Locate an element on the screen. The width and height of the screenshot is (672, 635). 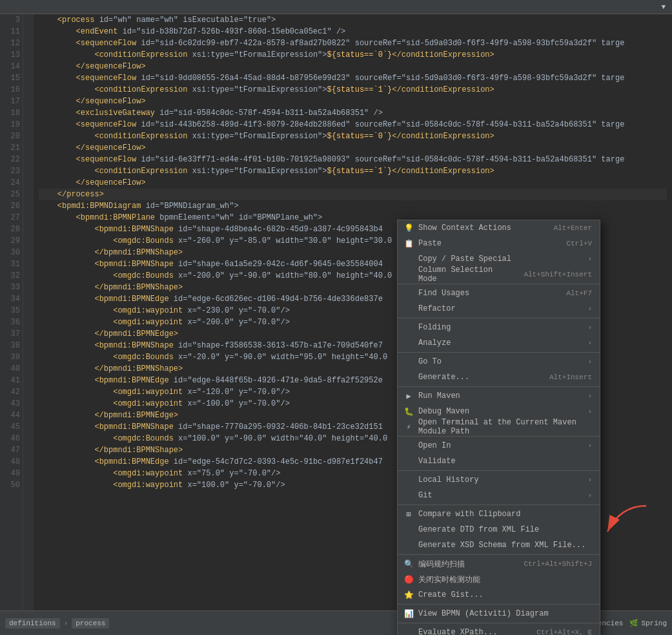
open-in-arrow-icon: › is located at coordinates (590, 446).